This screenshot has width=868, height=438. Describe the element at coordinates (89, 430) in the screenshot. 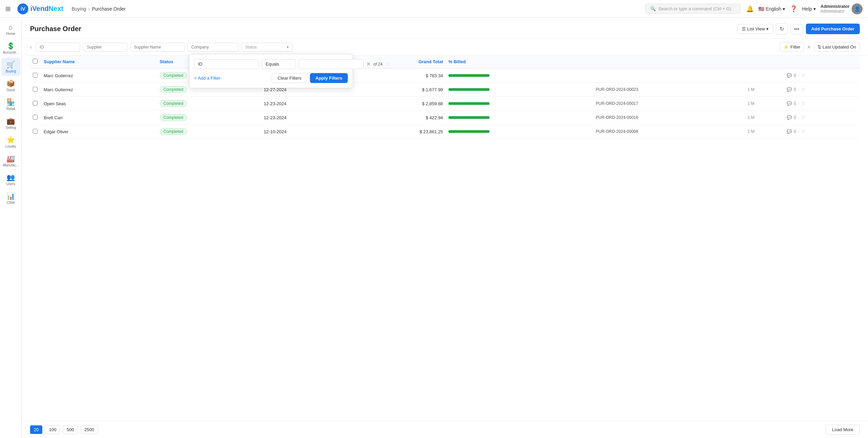

I see `page-size-2500: 2500` at that location.